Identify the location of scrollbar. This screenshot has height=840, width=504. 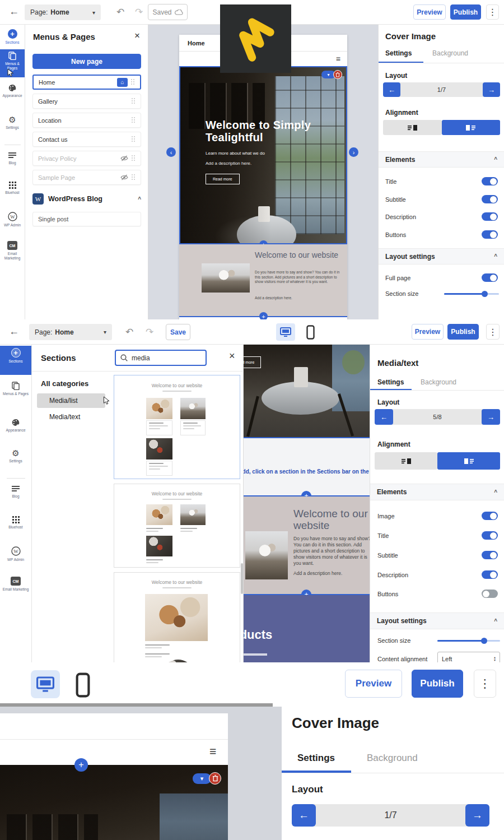
(242, 578).